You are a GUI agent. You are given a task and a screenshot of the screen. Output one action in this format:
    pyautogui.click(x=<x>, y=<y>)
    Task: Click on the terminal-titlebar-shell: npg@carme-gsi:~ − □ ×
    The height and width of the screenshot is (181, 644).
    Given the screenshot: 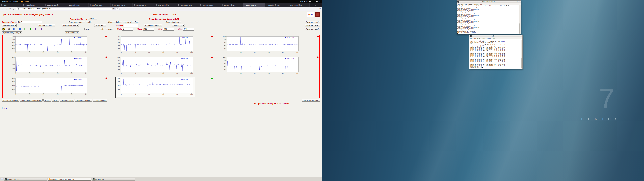 What is the action you would take?
    pyautogui.click(x=496, y=36)
    